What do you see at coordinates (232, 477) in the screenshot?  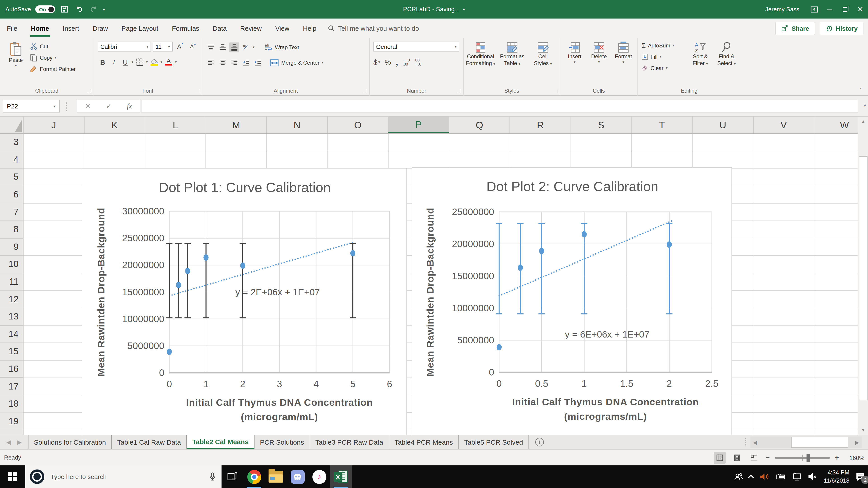 I see `task-view-button` at bounding box center [232, 477].